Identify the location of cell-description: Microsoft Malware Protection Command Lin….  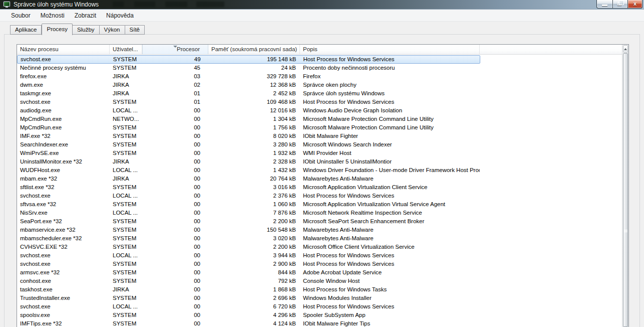
(390, 127).